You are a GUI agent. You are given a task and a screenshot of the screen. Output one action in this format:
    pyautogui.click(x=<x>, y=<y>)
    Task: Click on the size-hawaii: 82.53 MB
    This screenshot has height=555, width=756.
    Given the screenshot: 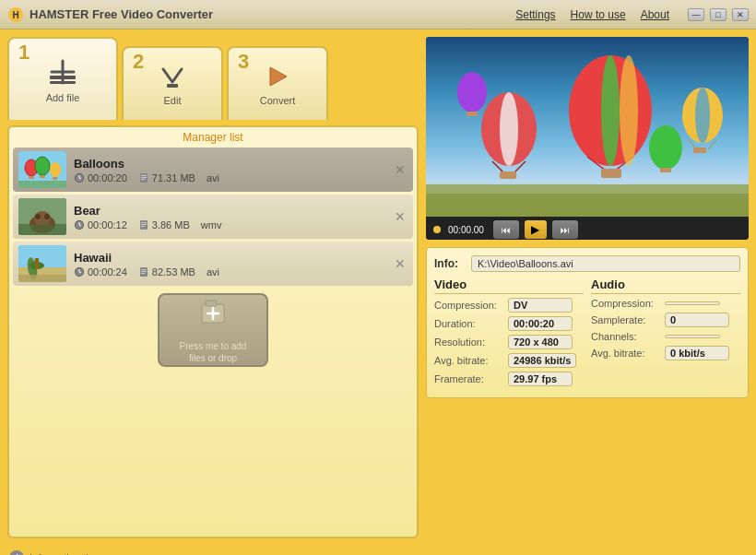 What is the action you would take?
    pyautogui.click(x=167, y=272)
    